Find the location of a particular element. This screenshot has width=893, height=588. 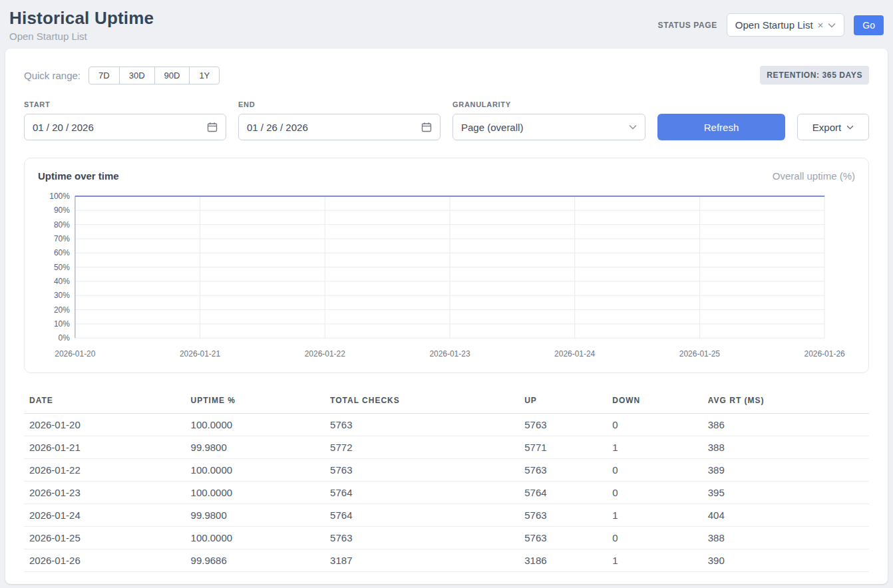

table-cell: 99.9800 is located at coordinates (256, 448).